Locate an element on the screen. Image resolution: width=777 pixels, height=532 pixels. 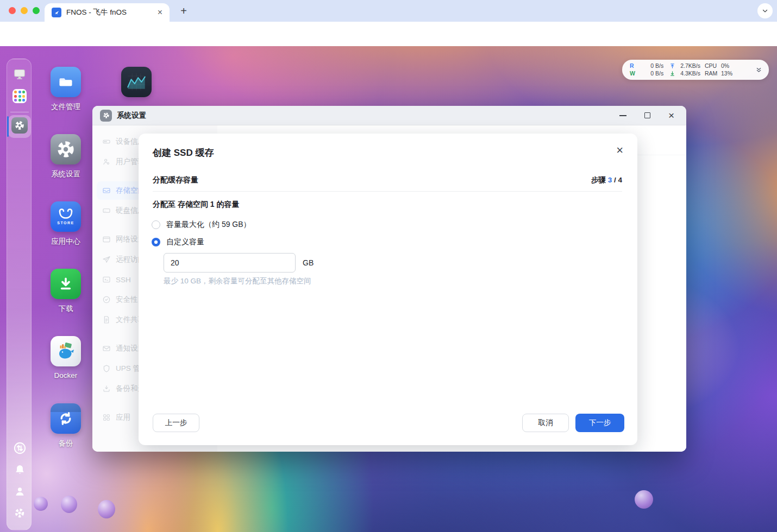
stats-write-row: W 0 B/s 4.3KB/s RAM 13% is located at coordinates (691, 74).